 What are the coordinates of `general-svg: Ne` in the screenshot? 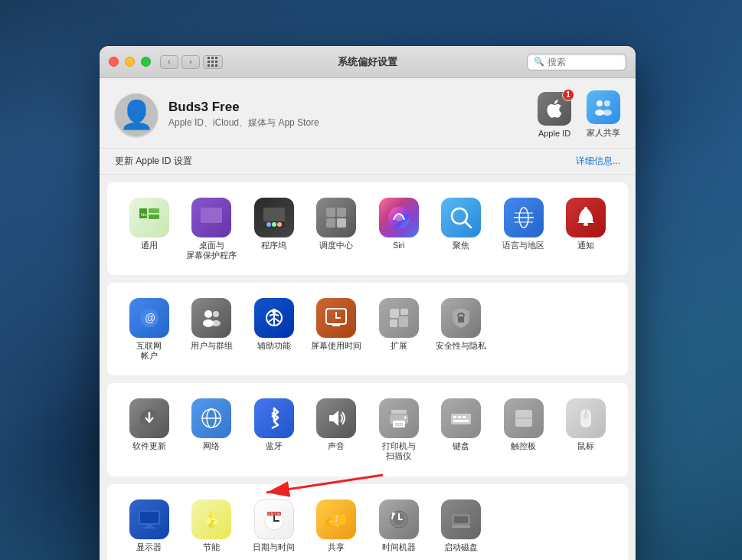 It's located at (149, 218).